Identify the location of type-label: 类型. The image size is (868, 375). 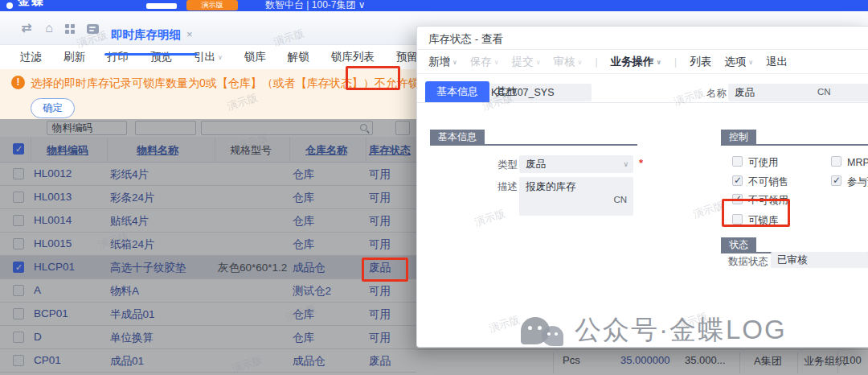
(508, 166).